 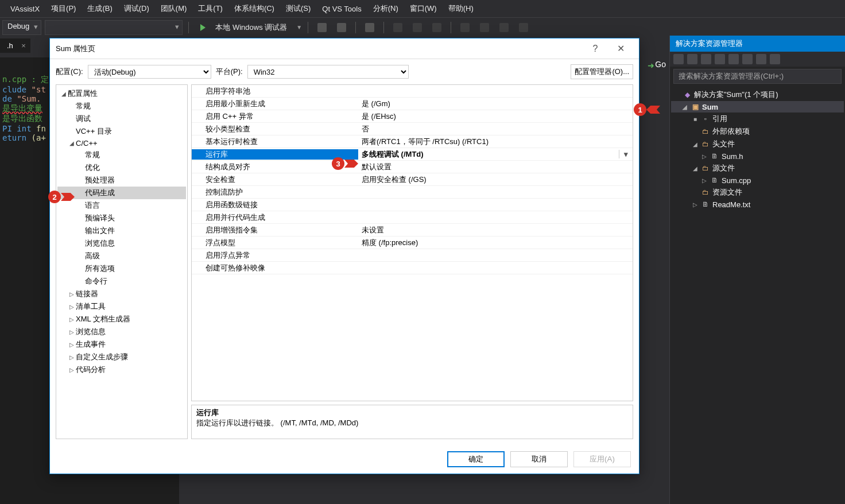 I want to click on property-row: 较小类型检查否, so click(x=412, y=129).